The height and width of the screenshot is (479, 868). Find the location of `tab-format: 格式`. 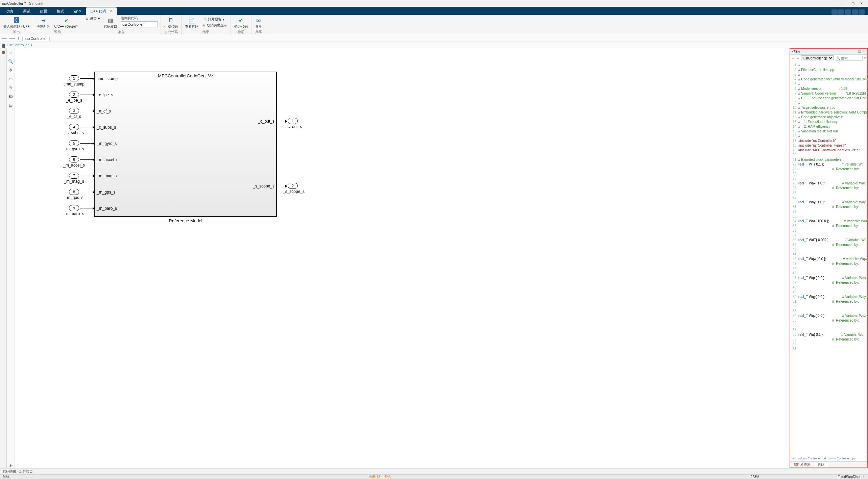

tab-format: 格式 is located at coordinates (61, 11).